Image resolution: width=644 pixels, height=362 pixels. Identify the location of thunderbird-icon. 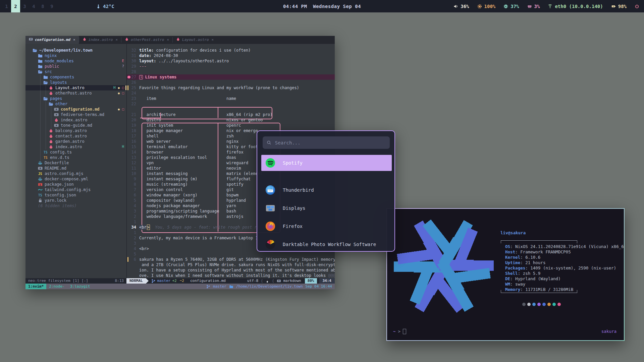
(270, 190).